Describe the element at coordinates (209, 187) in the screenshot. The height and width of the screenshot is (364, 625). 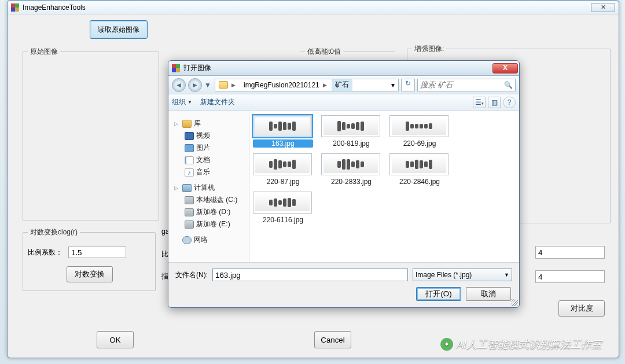
I see `dialog-sidebar: ▷库 视频 图片 文档 ♪音乐 ▷计算机 本地磁盘 (C:) 新加卷 (D:) …` at that location.